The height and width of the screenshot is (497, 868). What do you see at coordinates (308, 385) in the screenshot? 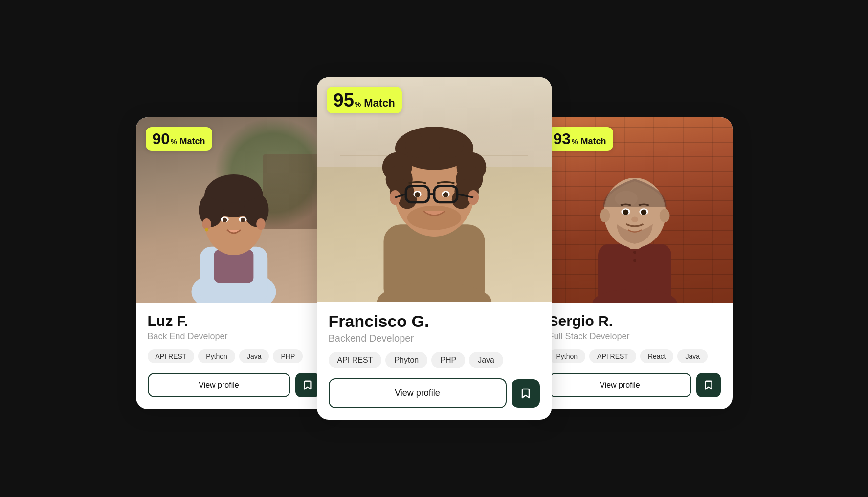
I see `luz-bookmark-button` at bounding box center [308, 385].